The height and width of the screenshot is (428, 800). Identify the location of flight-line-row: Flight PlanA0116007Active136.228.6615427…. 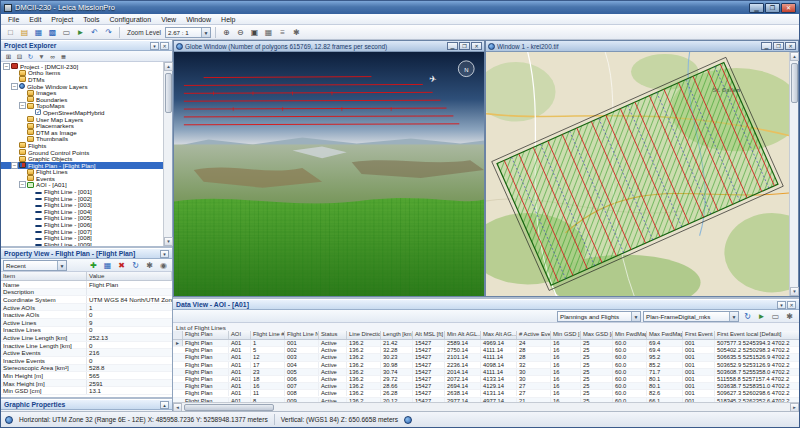
(486, 386).